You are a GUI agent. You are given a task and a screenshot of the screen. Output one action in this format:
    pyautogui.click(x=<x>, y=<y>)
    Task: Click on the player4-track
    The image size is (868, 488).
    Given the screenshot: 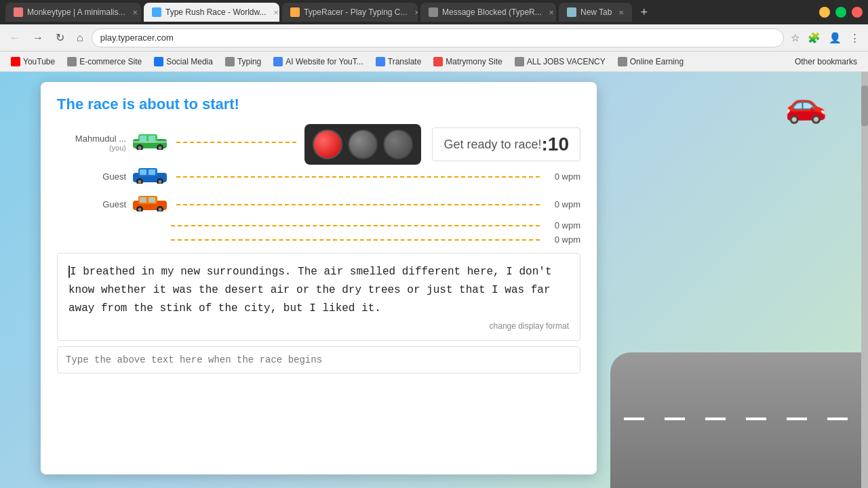 What is the action you would take?
    pyautogui.click(x=355, y=226)
    